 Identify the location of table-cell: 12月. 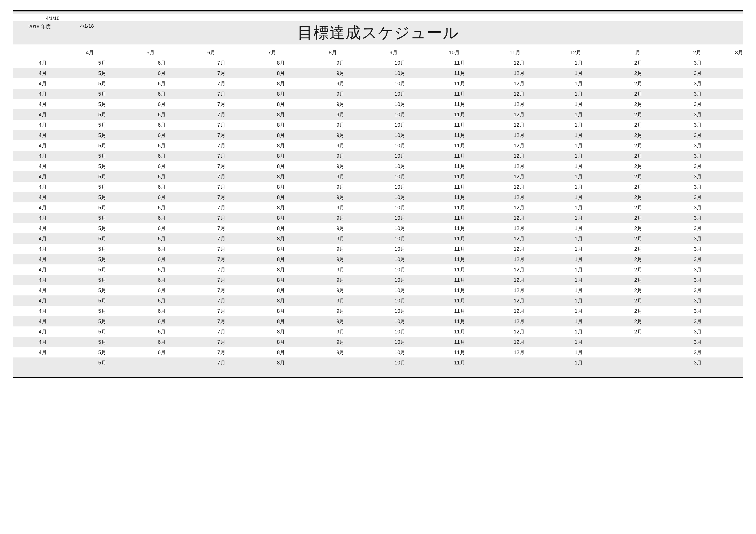
(519, 115).